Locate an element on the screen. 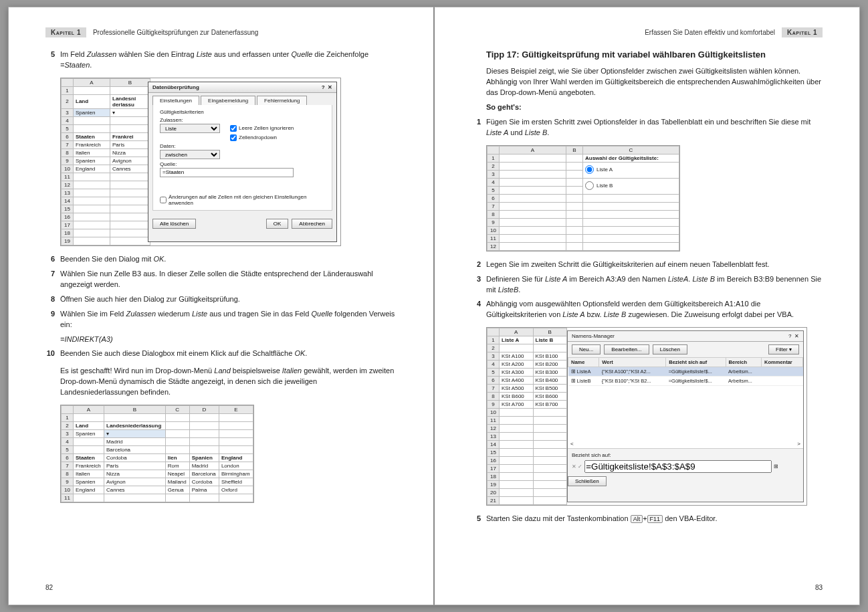 The image size is (868, 612). clear-all-button: Alle löschen is located at coordinates (174, 223).